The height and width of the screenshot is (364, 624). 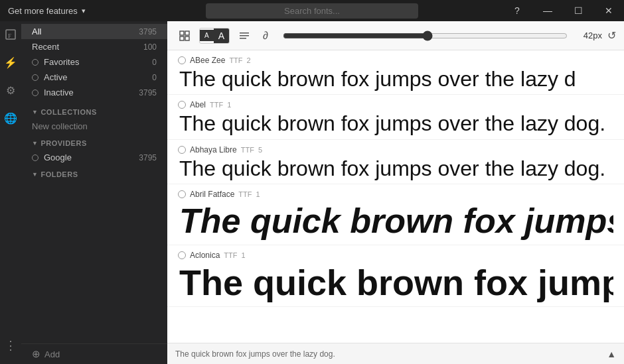 I want to click on font-meta-abeezee: ABee Zee TTF 2, so click(x=396, y=60).